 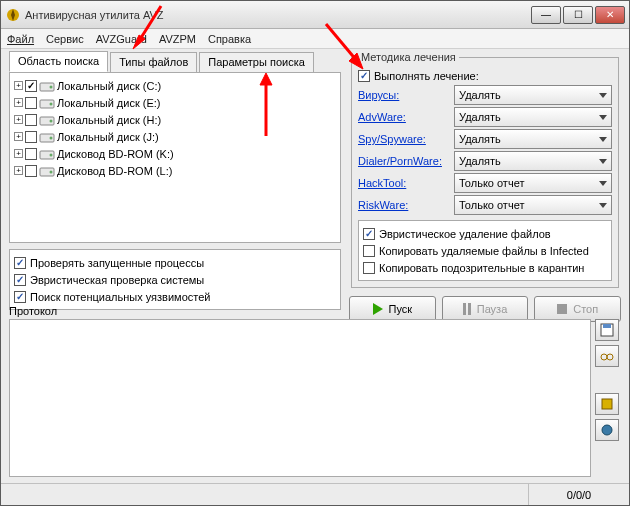 I want to click on lbl-virus: Вирусы:, so click(x=403, y=95).